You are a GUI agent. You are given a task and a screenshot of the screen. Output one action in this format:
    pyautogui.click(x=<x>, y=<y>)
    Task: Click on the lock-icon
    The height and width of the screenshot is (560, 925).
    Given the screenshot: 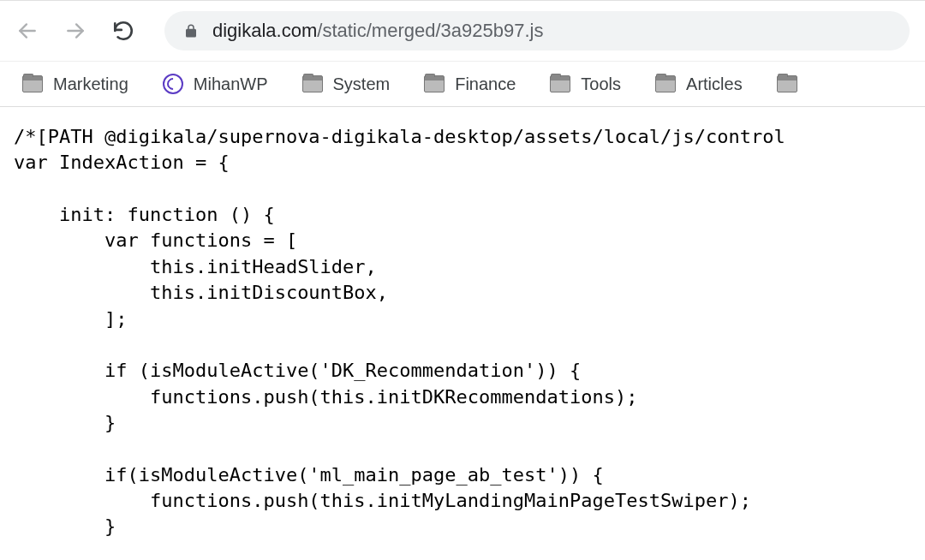 What is the action you would take?
    pyautogui.click(x=191, y=31)
    